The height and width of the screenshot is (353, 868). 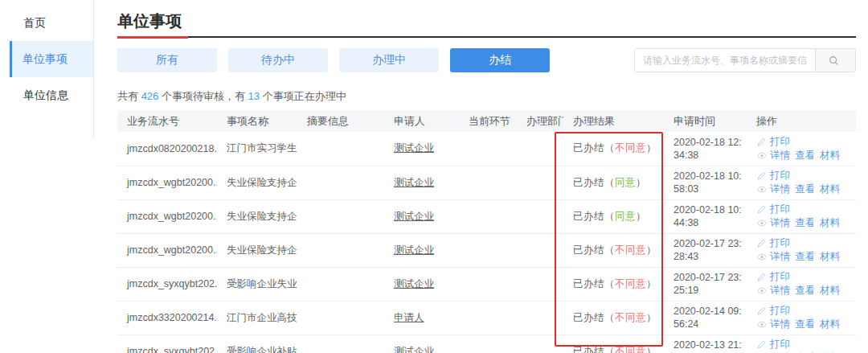 I want to click on result-bracket-close: ）, so click(x=651, y=318).